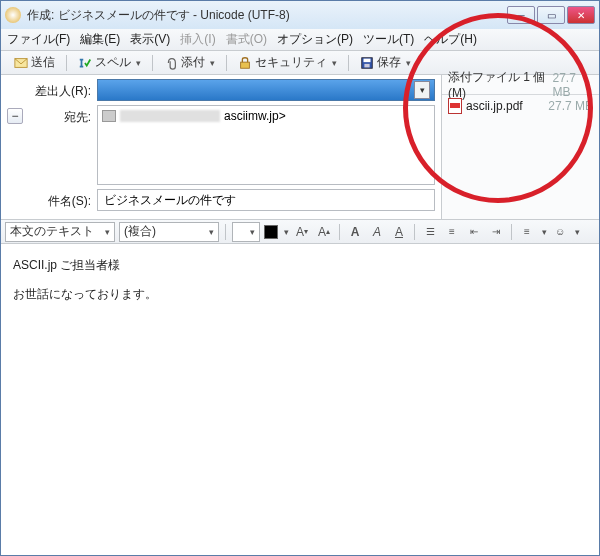 Image resolution: width=600 pixels, height=556 pixels. Describe the element at coordinates (520, 106) in the screenshot. I see `attachment-item: ascii.jp.pdf 27.7 MB` at that location.